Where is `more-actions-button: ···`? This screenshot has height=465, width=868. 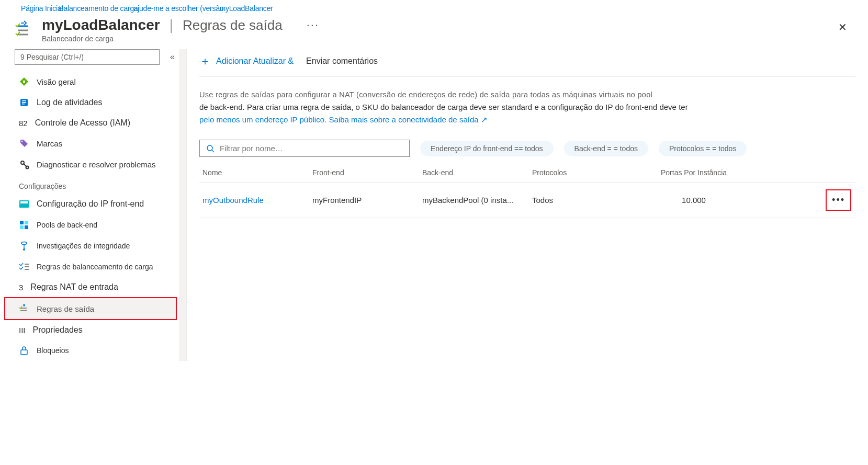
more-actions-button: ··· is located at coordinates (313, 25).